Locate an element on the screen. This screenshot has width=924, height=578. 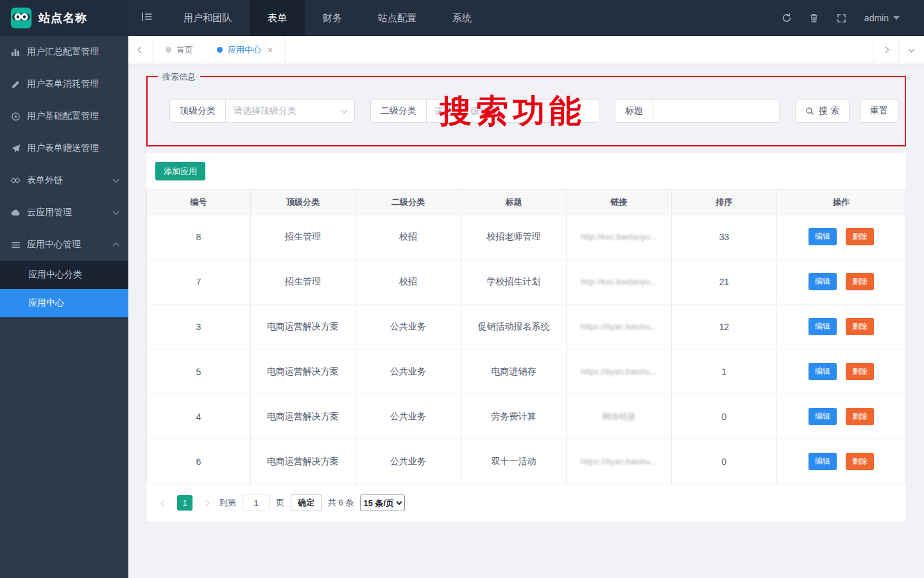
cell-second-category: 公共业务 is located at coordinates (408, 327).